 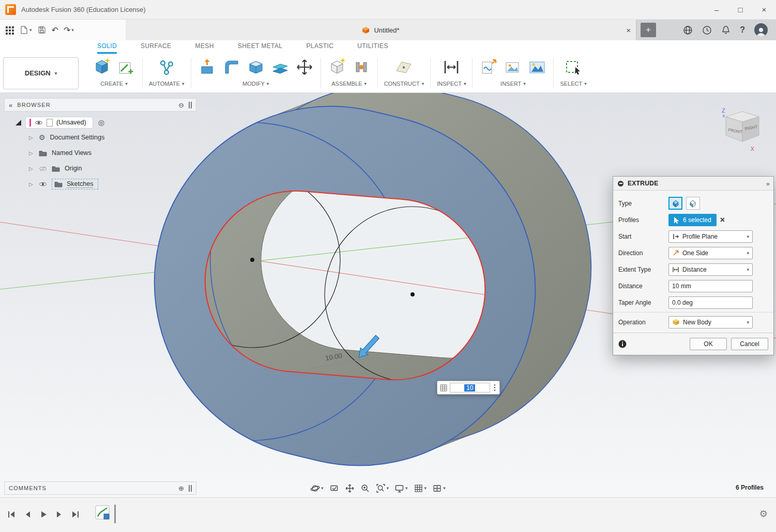 What do you see at coordinates (337, 67) in the screenshot?
I see `new-component-icon` at bounding box center [337, 67].